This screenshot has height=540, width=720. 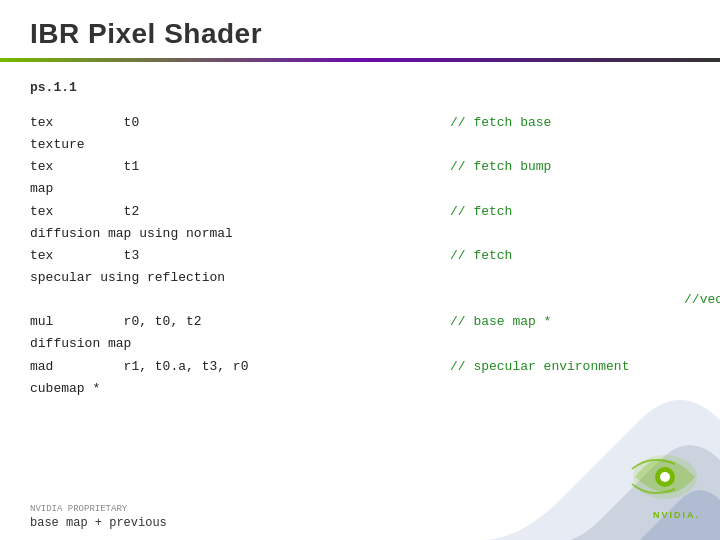 I want to click on code-comment-2: // fetch bump, so click(x=570, y=167).